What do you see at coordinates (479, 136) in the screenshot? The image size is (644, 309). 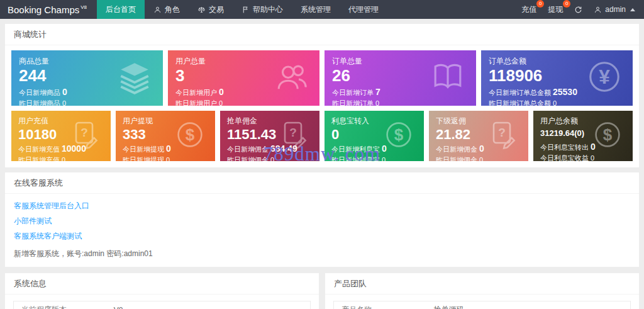 I see `stat-card-sub-rebate: 下级返佣21.82今日新增佣金0昨日新增佣金0?` at bounding box center [479, 136].